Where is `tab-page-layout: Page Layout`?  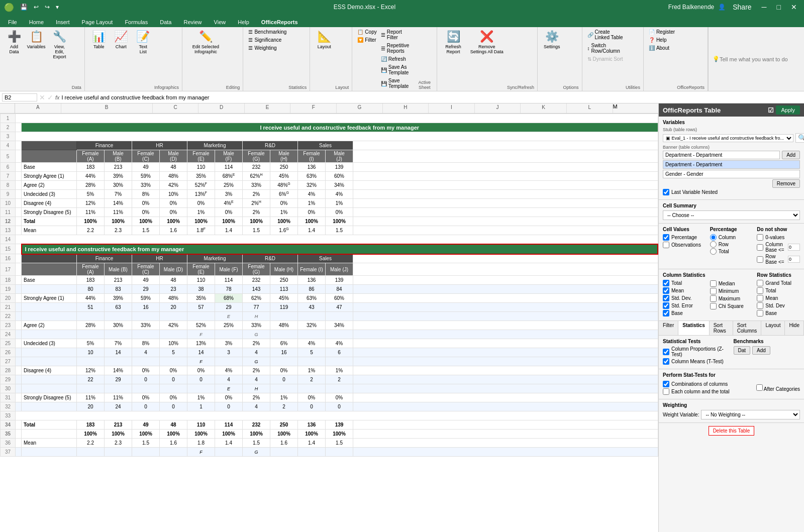
tab-page-layout: Page Layout is located at coordinates (97, 22).